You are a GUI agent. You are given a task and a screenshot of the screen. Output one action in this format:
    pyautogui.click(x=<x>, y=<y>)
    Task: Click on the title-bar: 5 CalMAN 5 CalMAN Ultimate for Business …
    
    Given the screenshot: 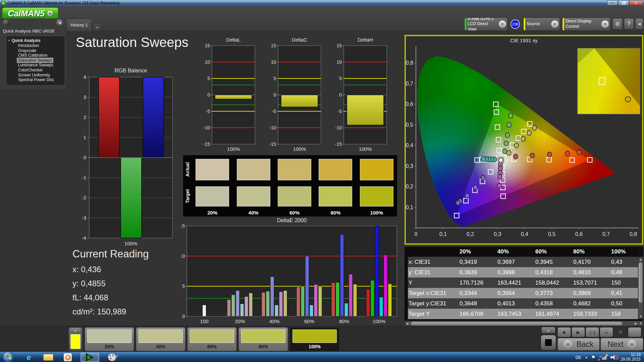 What is the action you would take?
    pyautogui.click(x=322, y=3)
    